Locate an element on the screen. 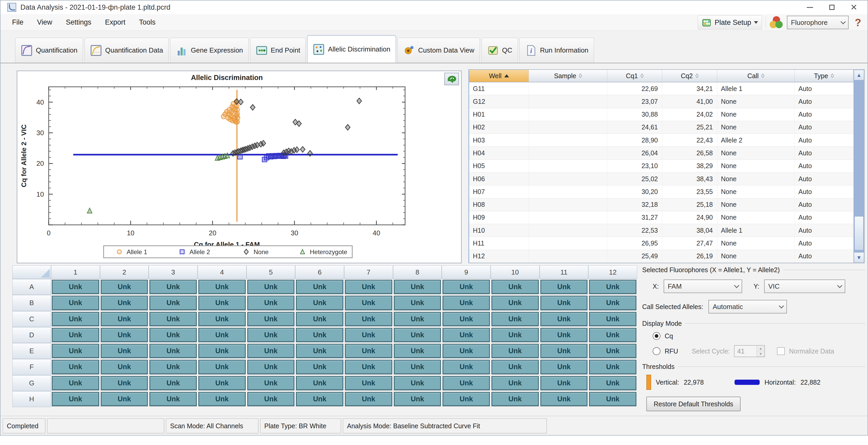 The image size is (868, 445). tab-quantification-data: Quantification Data is located at coordinates (127, 50).